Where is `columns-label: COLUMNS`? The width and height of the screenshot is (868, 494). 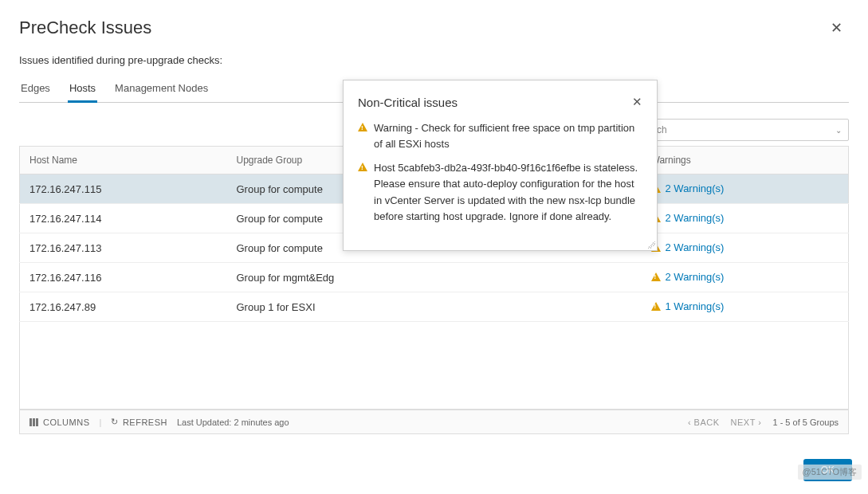 columns-label: COLUMNS is located at coordinates (67, 422).